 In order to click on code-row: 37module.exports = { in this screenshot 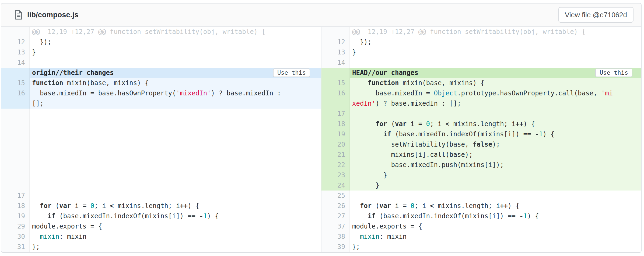, I will do `click(481, 226)`.